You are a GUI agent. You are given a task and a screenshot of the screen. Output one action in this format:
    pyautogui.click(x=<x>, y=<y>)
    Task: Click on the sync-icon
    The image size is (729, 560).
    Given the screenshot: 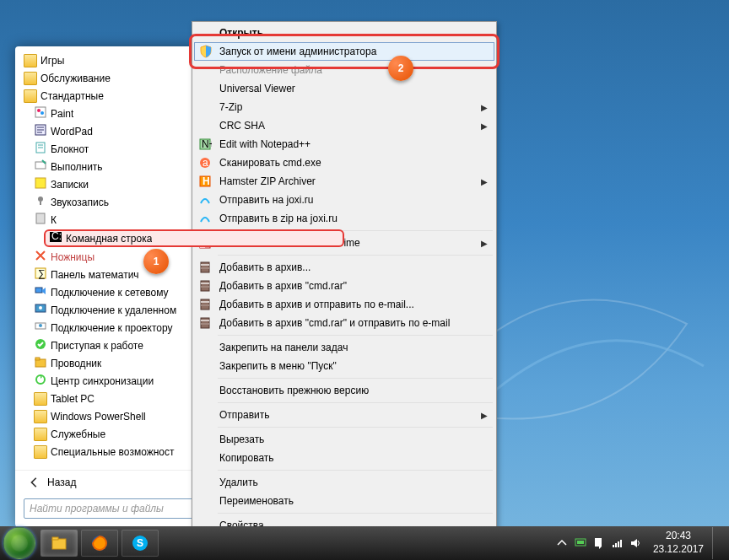 What is the action you would take?
    pyautogui.click(x=42, y=381)
    